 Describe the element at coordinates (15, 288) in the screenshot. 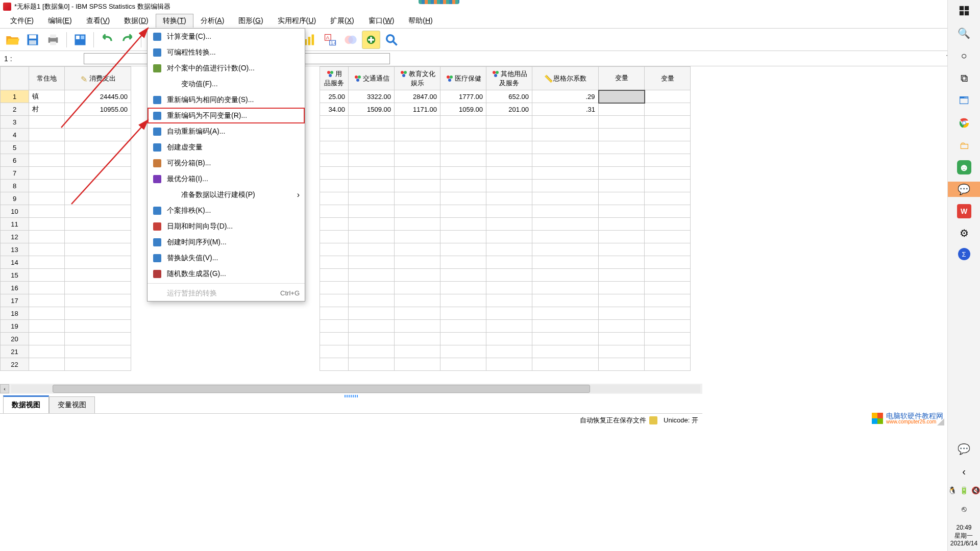

I see `row-number: 16` at that location.